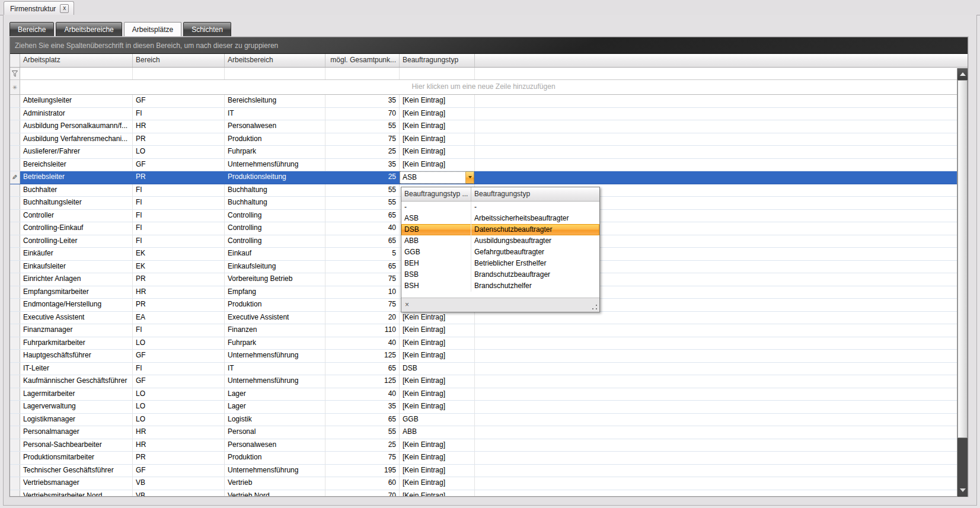  What do you see at coordinates (500, 207) in the screenshot?
I see `dropdown-item--: --` at bounding box center [500, 207].